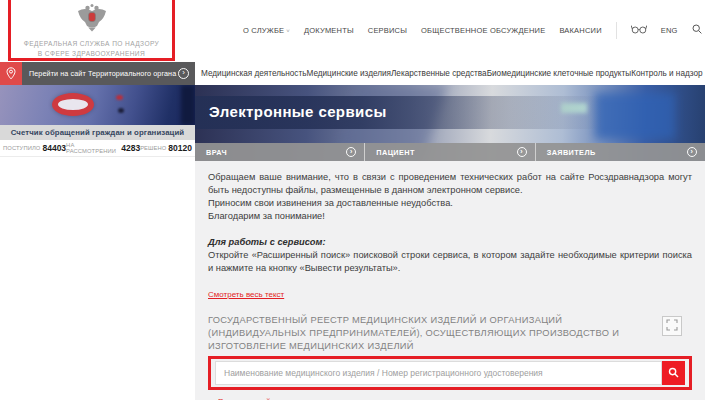 Image resolution: width=705 pixels, height=400 pixels. What do you see at coordinates (674, 374) in the screenshot?
I see `magnifier-icon` at bounding box center [674, 374].